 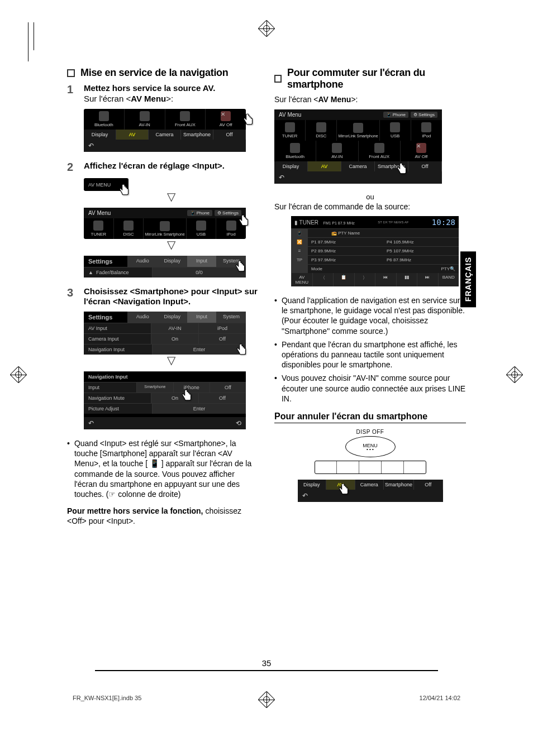 What do you see at coordinates (267, 663) in the screenshot?
I see `page-number: 35` at bounding box center [267, 663].